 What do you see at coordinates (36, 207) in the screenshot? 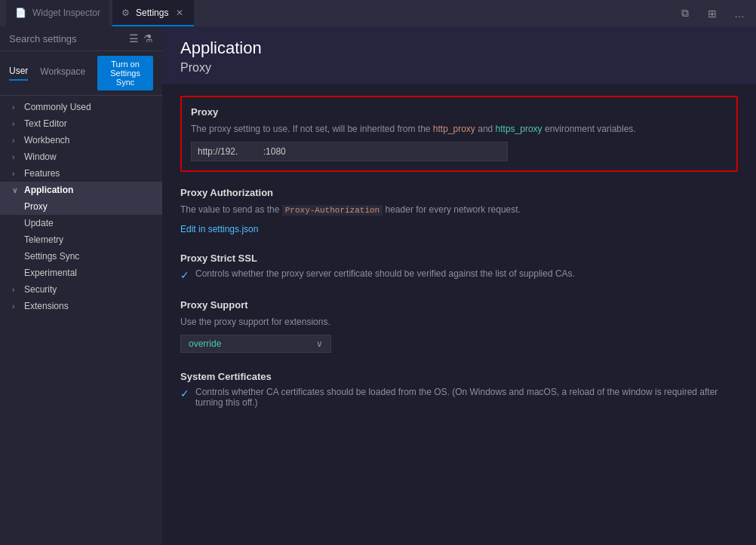
I see `sidebar-subitem-proxy-label: Proxy` at bounding box center [36, 207].